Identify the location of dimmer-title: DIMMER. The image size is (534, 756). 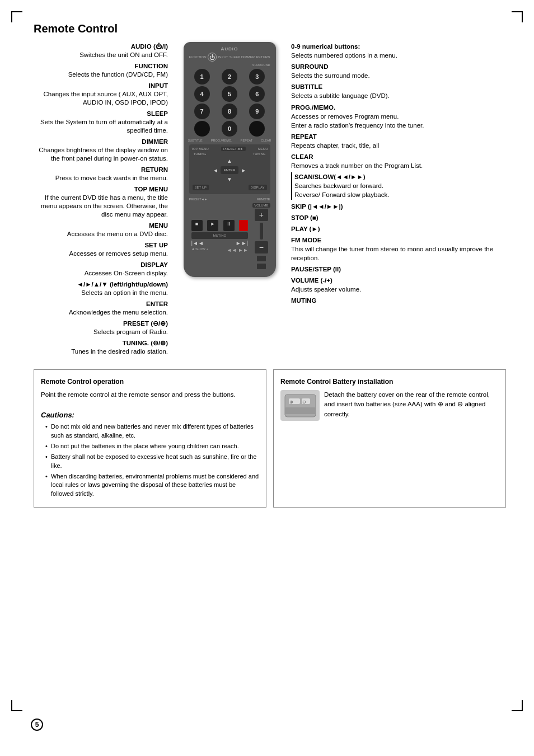
(101, 142).